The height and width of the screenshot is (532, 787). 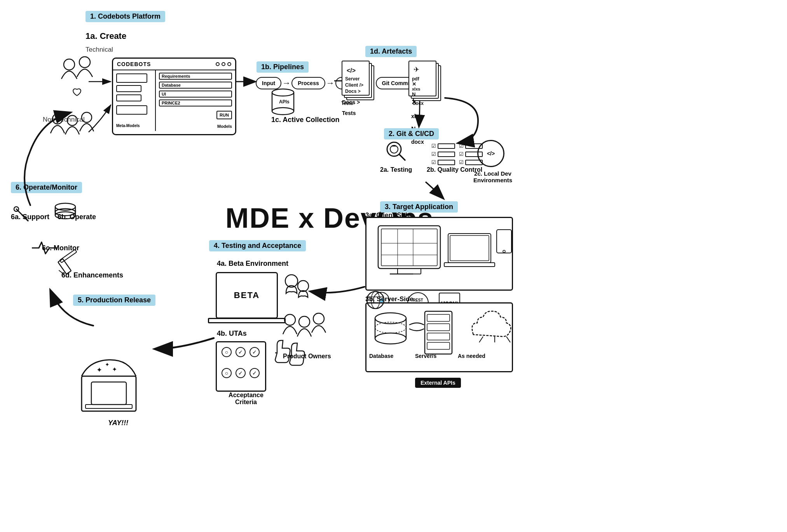 I want to click on beta-text: BETA, so click(x=247, y=295).